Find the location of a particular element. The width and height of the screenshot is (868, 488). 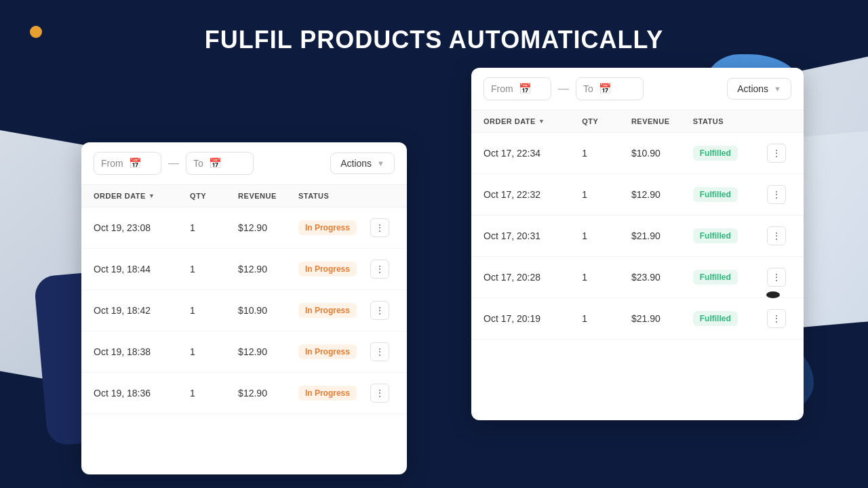

right-th-order-date: ORDER DATE ▼ is located at coordinates (533, 121).